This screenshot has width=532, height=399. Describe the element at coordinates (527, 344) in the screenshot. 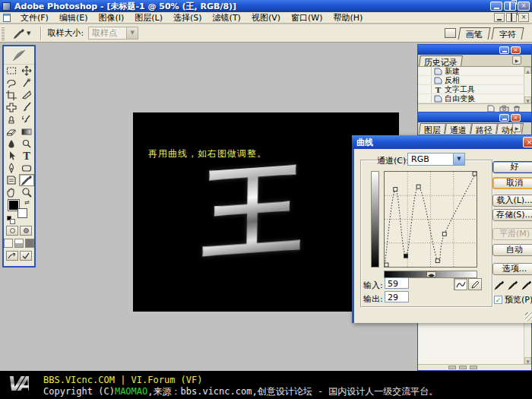

I see `layers-scrollbar: ▼` at that location.